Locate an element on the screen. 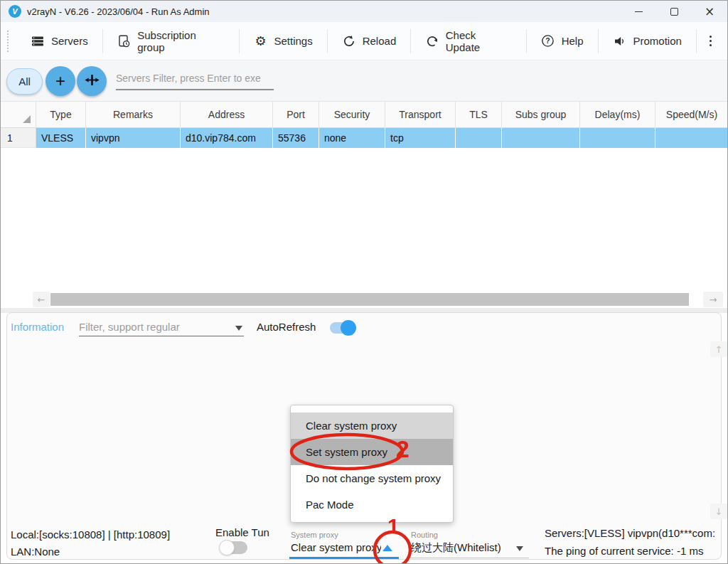  column-header-type: Type is located at coordinates (61, 115).